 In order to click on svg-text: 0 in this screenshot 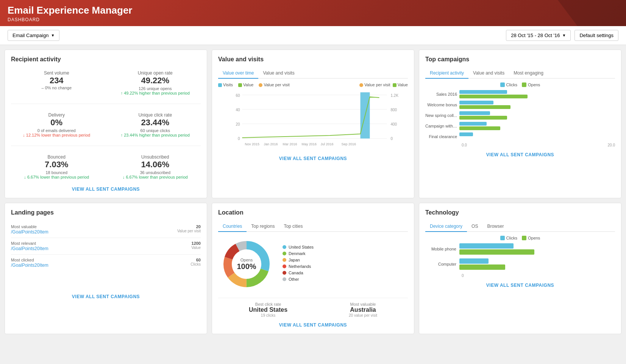, I will do `click(392, 138)`.